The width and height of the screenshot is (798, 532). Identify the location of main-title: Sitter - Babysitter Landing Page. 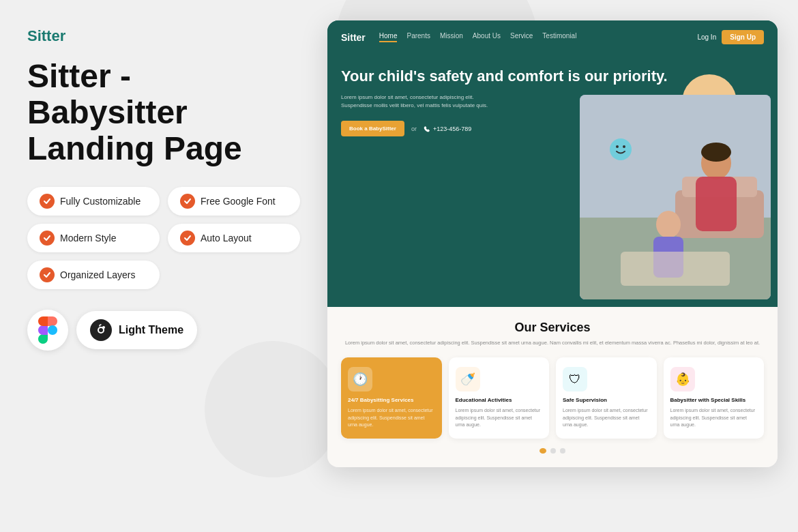
(164, 113).